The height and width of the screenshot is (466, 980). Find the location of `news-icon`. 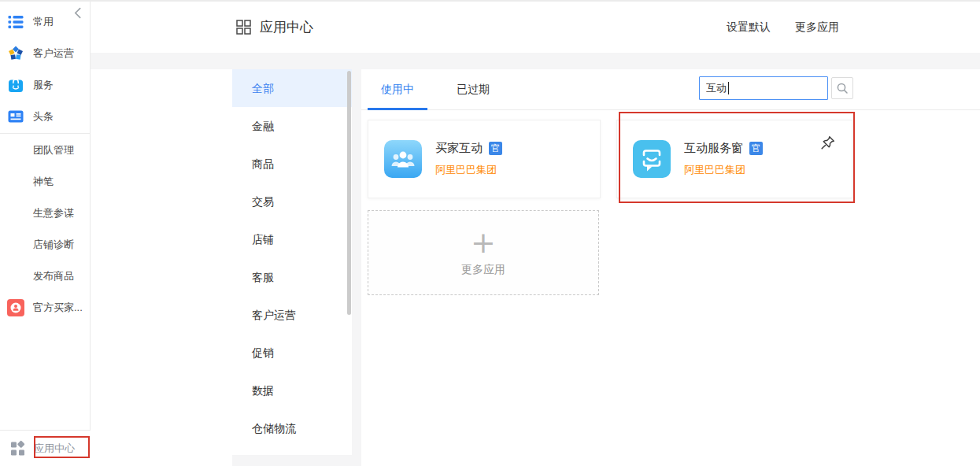

news-icon is located at coordinates (16, 116).